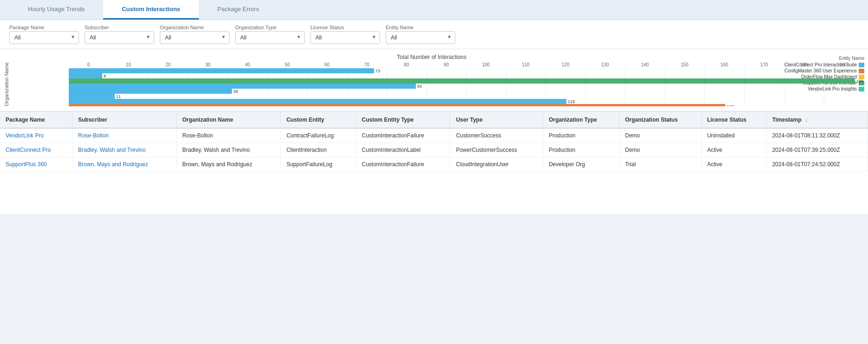  What do you see at coordinates (93, 136) in the screenshot?
I see `subscriber-link: Rose-Bolton` at bounding box center [93, 136].